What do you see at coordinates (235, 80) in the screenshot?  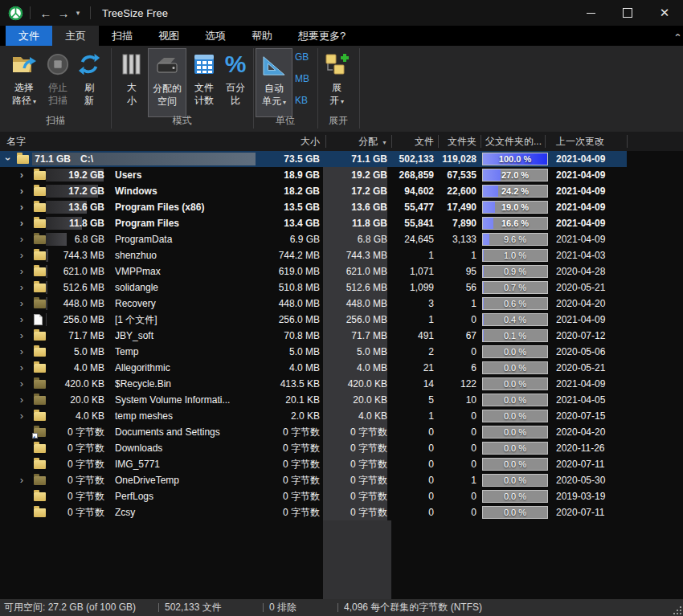 I see `mode-percent-button: % 百分 比` at bounding box center [235, 80].